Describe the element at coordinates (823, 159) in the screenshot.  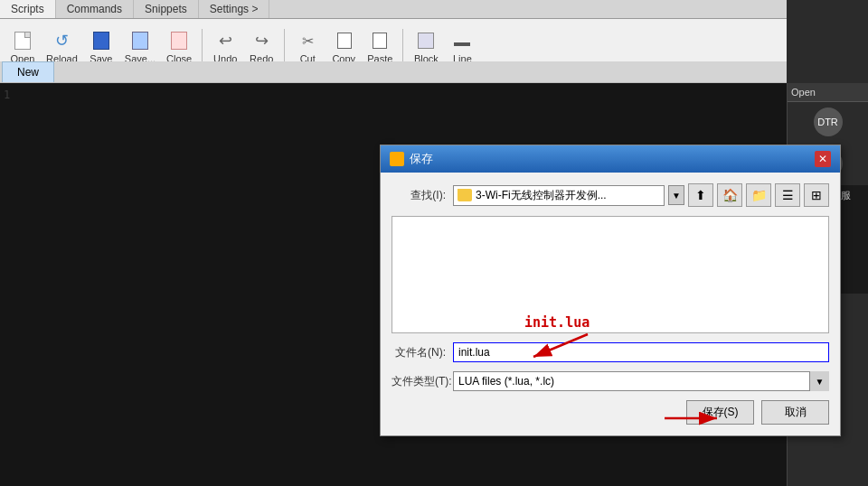
I see `dialog-close-button: ✕` at that location.